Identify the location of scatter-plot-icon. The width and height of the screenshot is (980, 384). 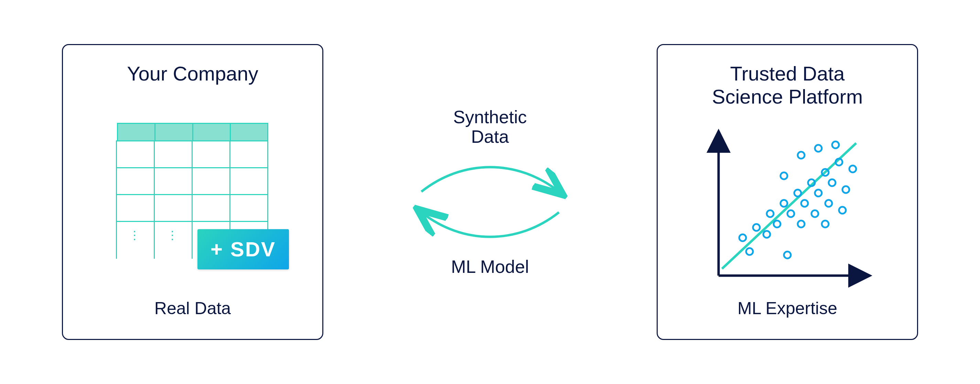
(788, 207).